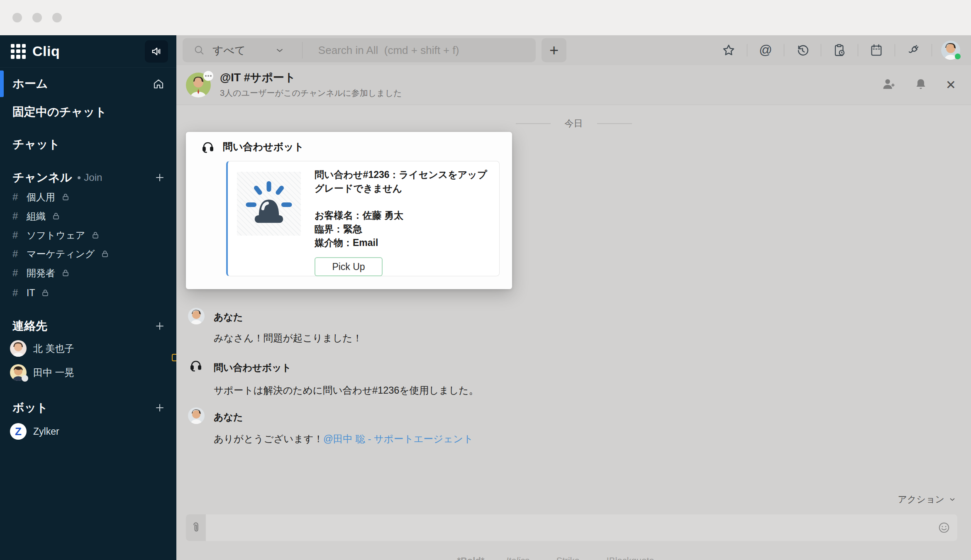 This screenshot has height=560, width=971. I want to click on incident-popup-card: 問い合わせボット 問い合わせ#1236：ライセンスをアップグレードできません お…, so click(349, 211).